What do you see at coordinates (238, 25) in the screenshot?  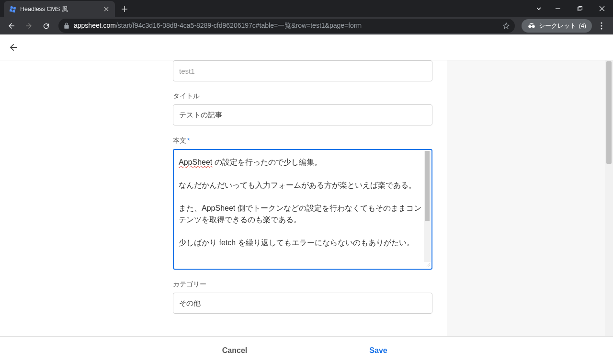 I see `url-path: /start/f94c3d16-08d8-4ca5-8289-cfd962061…` at bounding box center [238, 25].